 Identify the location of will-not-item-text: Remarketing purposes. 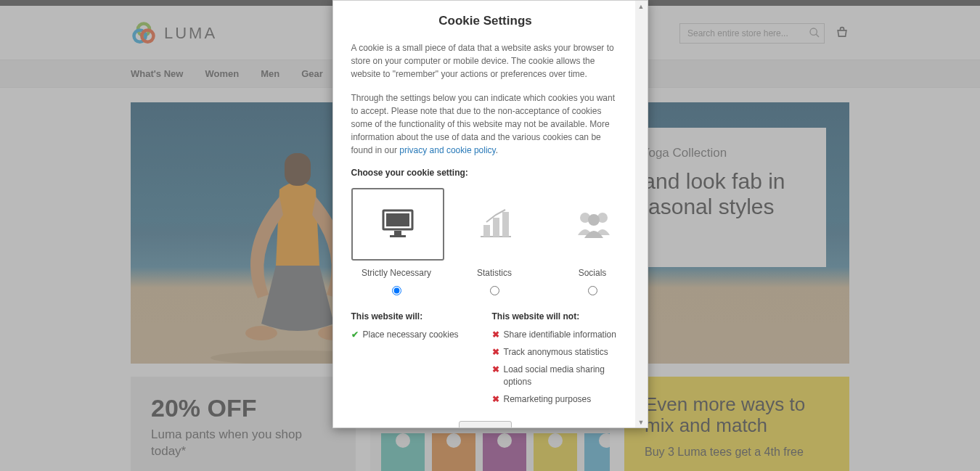
(547, 399).